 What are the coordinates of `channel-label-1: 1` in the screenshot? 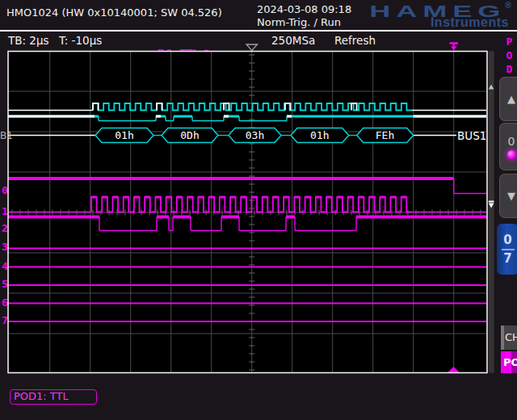 It's located at (5, 212).